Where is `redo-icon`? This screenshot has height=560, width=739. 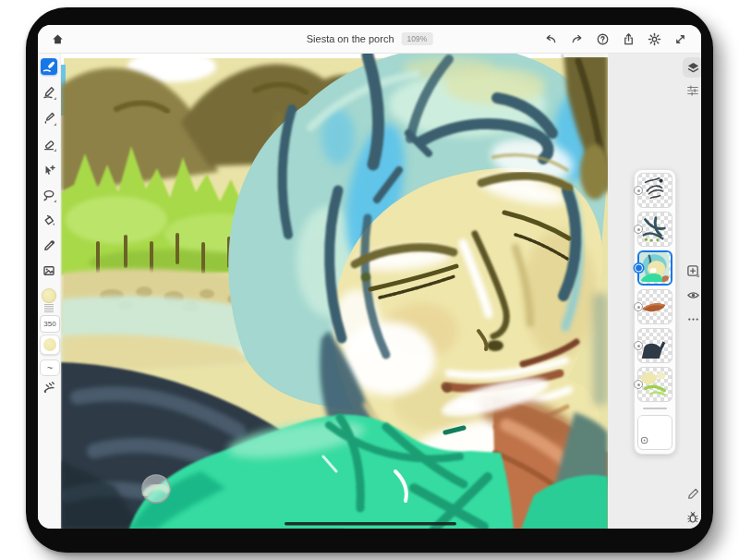
redo-icon is located at coordinates (576, 39).